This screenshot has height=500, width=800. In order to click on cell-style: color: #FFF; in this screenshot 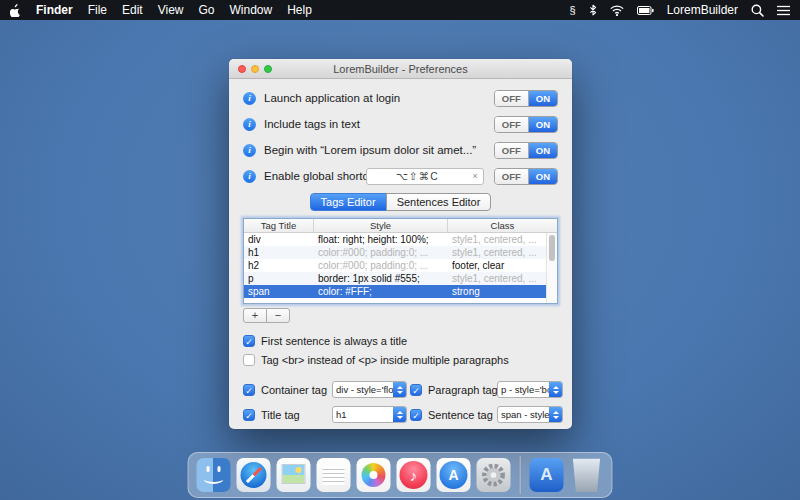, I will do `click(381, 292)`.